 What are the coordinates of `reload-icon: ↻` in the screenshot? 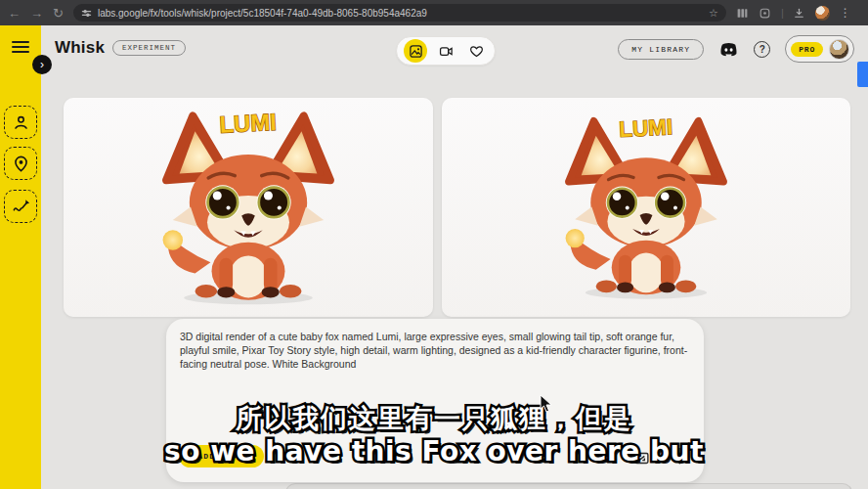 It's located at (59, 14).